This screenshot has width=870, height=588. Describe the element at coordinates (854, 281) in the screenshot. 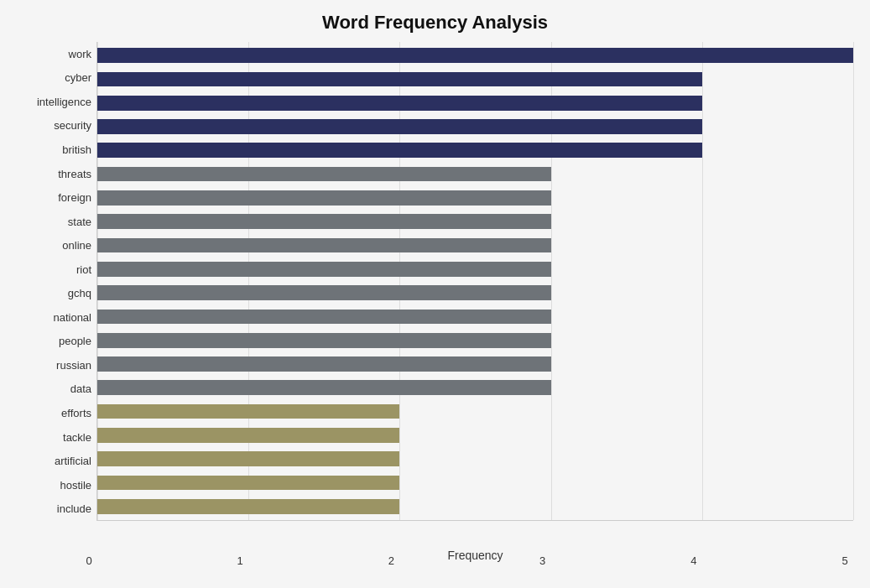

I see `grid-line` at that location.